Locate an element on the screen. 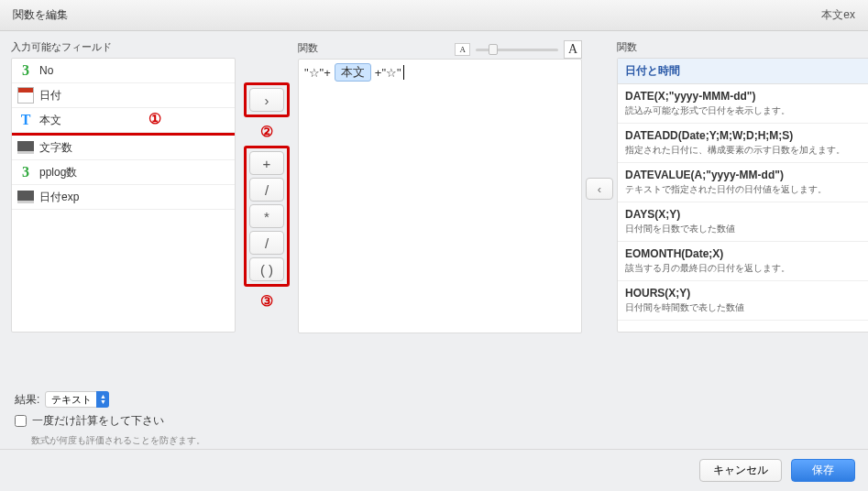  func-desc: 指定された日付に、構成要素の示す日数を加えます。 is located at coordinates (746, 150).